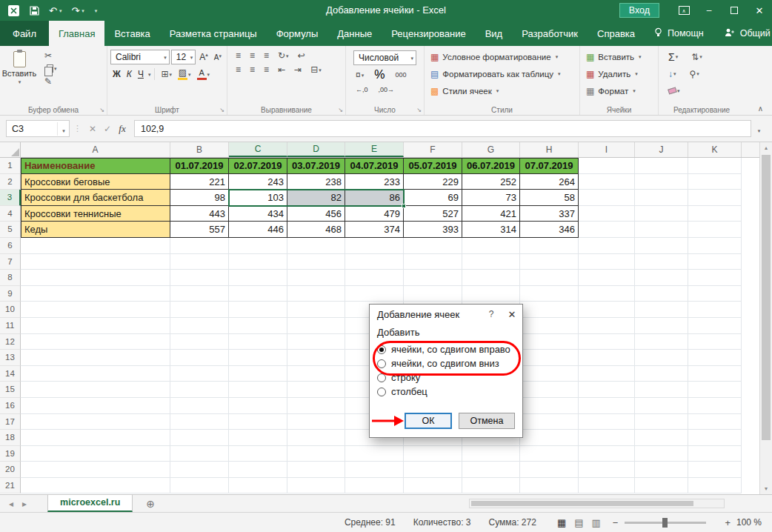 The width and height of the screenshot is (772, 532). What do you see at coordinates (550, 33) in the screenshot?
I see `tab-developer: Разработчик` at bounding box center [550, 33].